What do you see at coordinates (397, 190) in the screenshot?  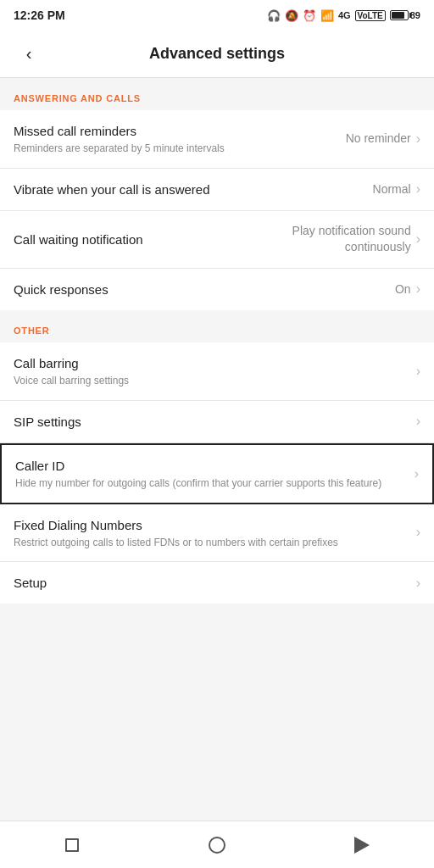 I see `vibrate-call-answered-right: Normal ›` at bounding box center [397, 190].